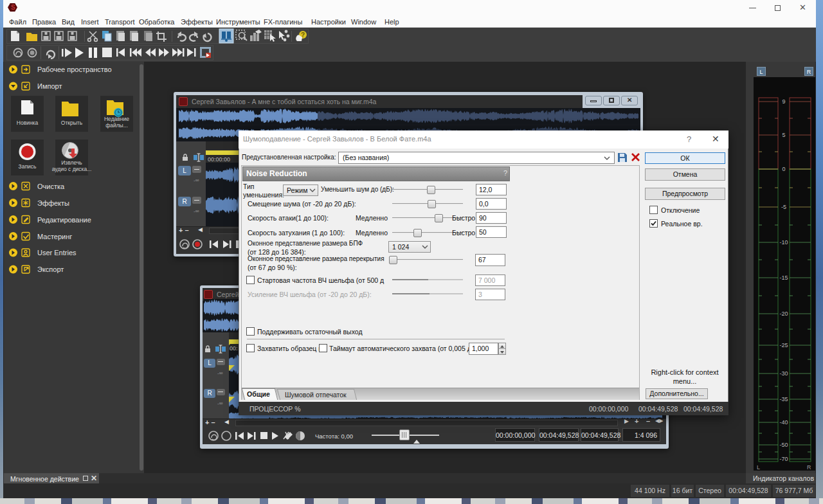 The height and width of the screenshot is (504, 823). What do you see at coordinates (783, 242) in the screenshot?
I see `svg-text: -10` at bounding box center [783, 242].